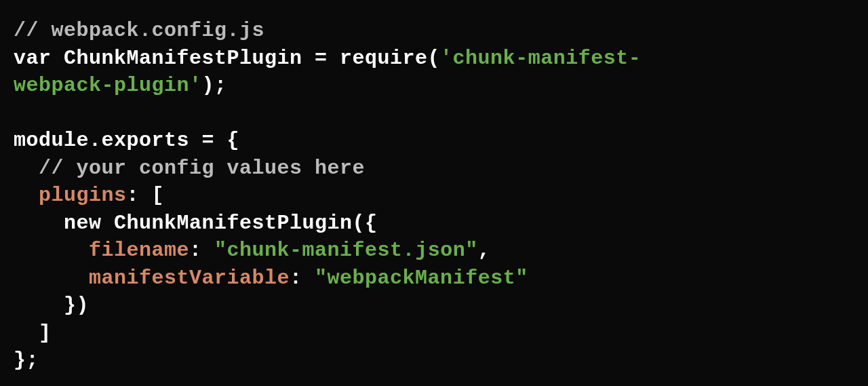  Describe the element at coordinates (434, 305) in the screenshot. I see `code-line-11: })` at that location.